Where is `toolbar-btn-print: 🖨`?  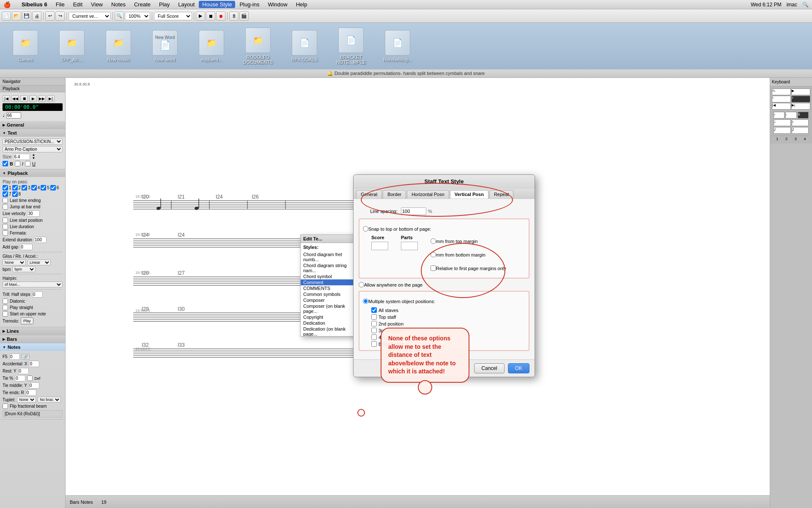
toolbar-btn-print: 🖨 is located at coordinates (37, 16).